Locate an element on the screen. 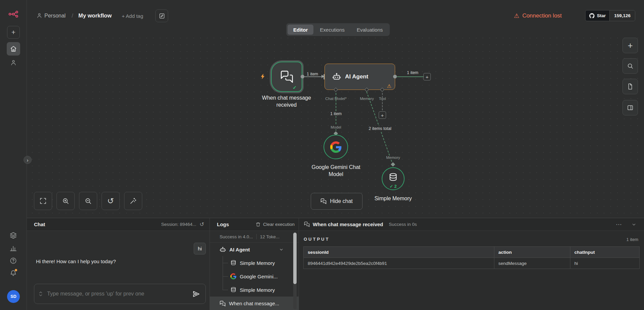 The height and width of the screenshot is (310, 644). memory-items-label: 2 items total is located at coordinates (380, 129).